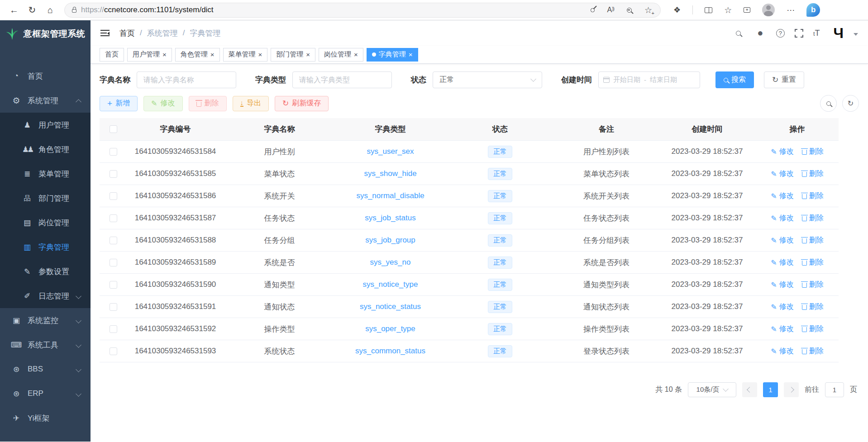  What do you see at coordinates (390, 174) in the screenshot?
I see `dict-type-link: sys_show_hide` at bounding box center [390, 174].